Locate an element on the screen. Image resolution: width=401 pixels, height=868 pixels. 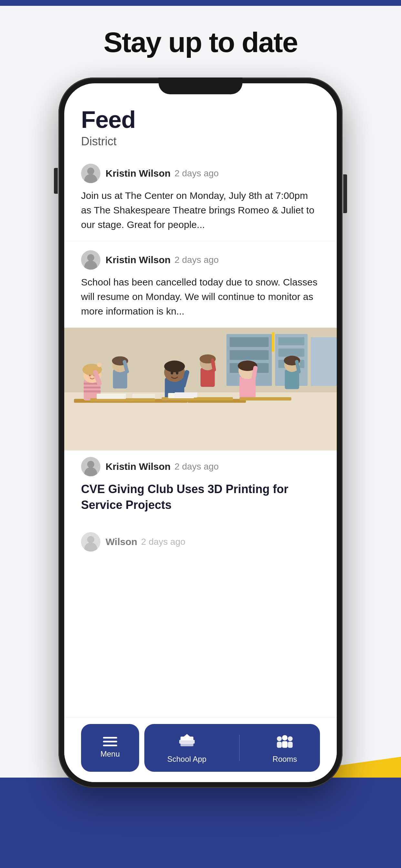
school-app-nav-item: School App is located at coordinates (187, 748).